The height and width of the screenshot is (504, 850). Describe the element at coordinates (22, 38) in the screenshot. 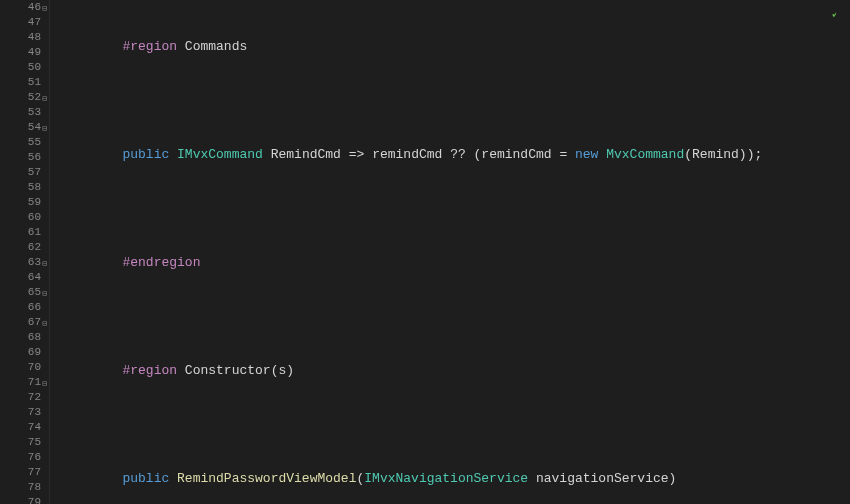

I see `line-number: 48` at that location.